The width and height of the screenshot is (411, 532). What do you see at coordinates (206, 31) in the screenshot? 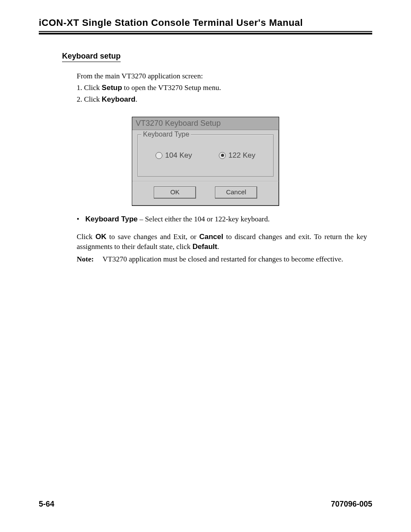
I see `header-rule-thin` at bounding box center [206, 31].